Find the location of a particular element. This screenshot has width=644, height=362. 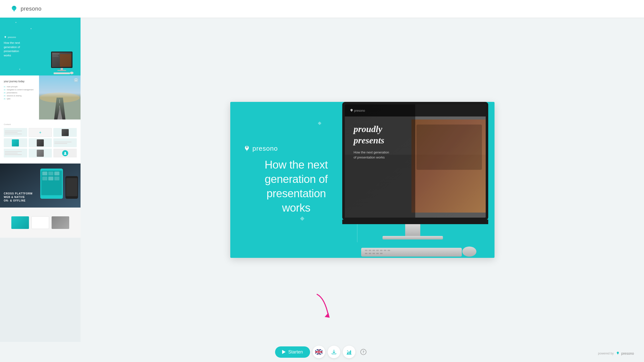

chart-icon is located at coordinates (349, 352).